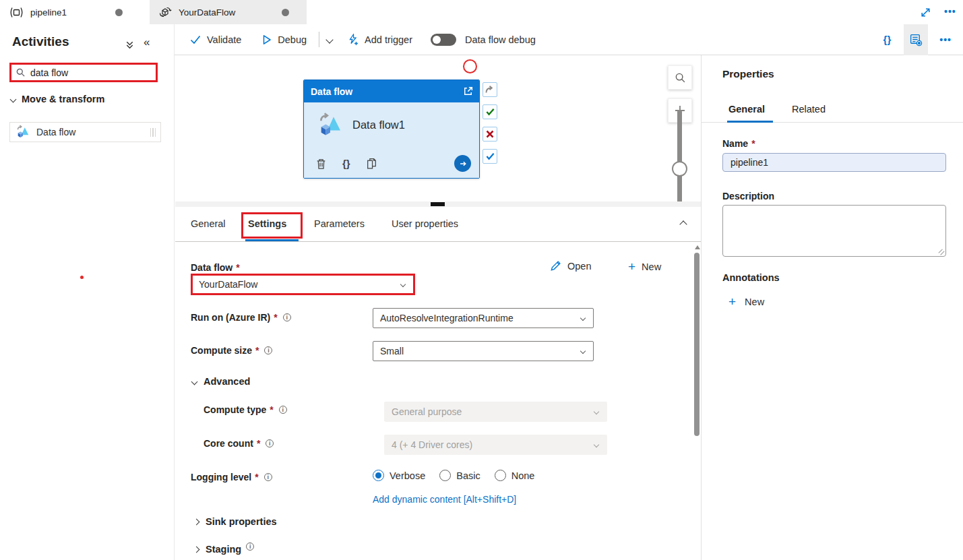 Image resolution: width=963 pixels, height=560 pixels. What do you see at coordinates (432, 445) in the screenshot?
I see `core-count-value: 4 (+ 4 Driver cores)` at bounding box center [432, 445].